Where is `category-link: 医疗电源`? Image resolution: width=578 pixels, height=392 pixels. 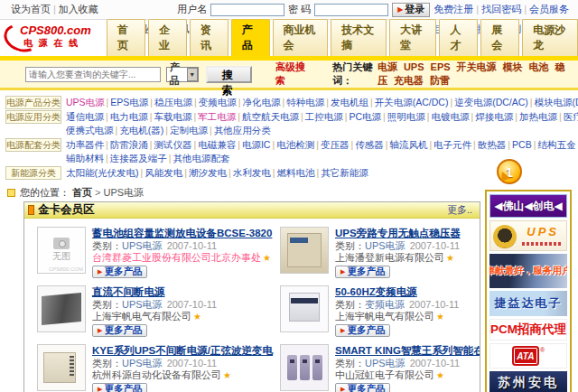 category-link: 医疗电源 is located at coordinates (571, 117).